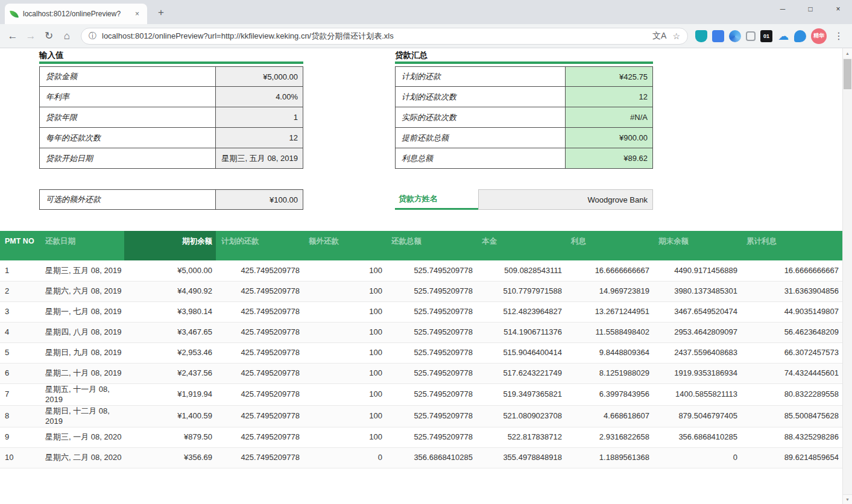 This screenshot has height=504, width=852. What do you see at coordinates (259, 158) in the screenshot?
I see `panel-row-value: 星期三, 五月 08, 2019` at bounding box center [259, 158].